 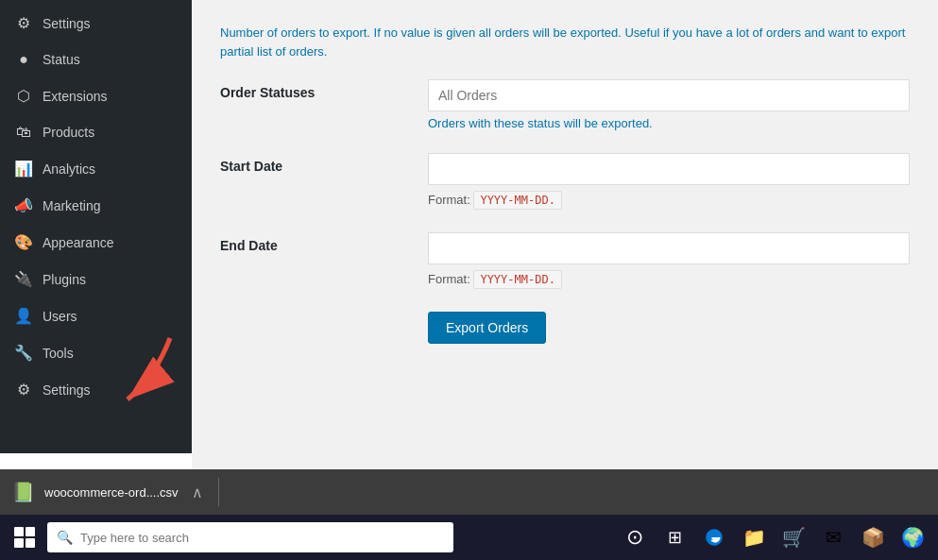 I want to click on sidebar-item-plugins: 🔌 Plugins, so click(x=96, y=280).